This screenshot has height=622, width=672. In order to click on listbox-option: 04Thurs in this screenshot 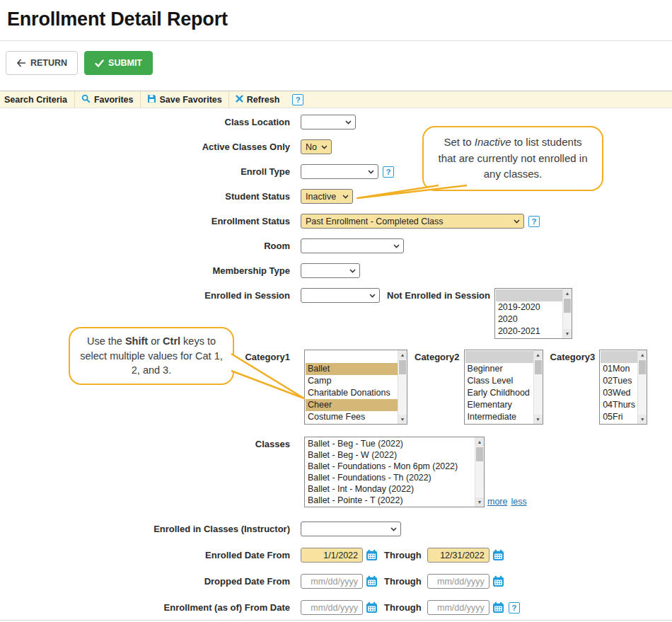, I will do `click(619, 405)`.